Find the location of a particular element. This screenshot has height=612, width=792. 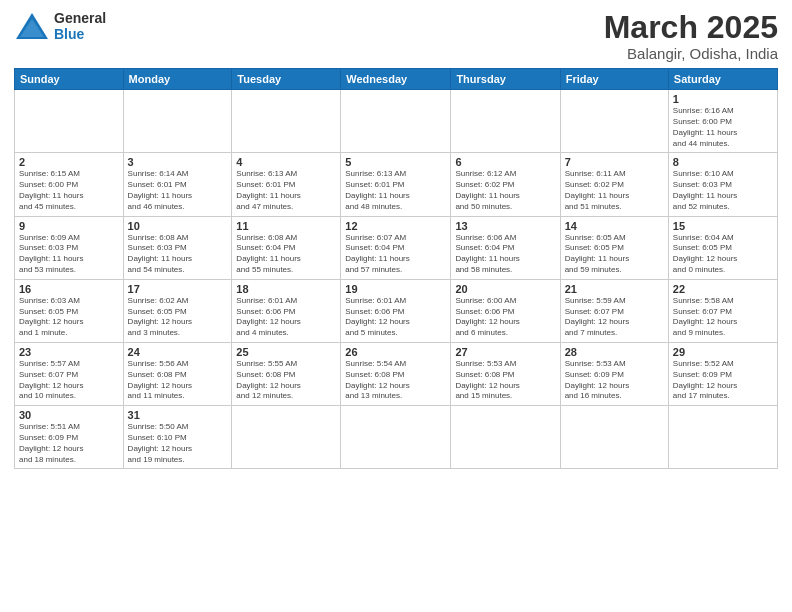

table-row: 1Sunrise: 6:16 AM Sunset: 6:00 PM Daylig… is located at coordinates (722, 122).